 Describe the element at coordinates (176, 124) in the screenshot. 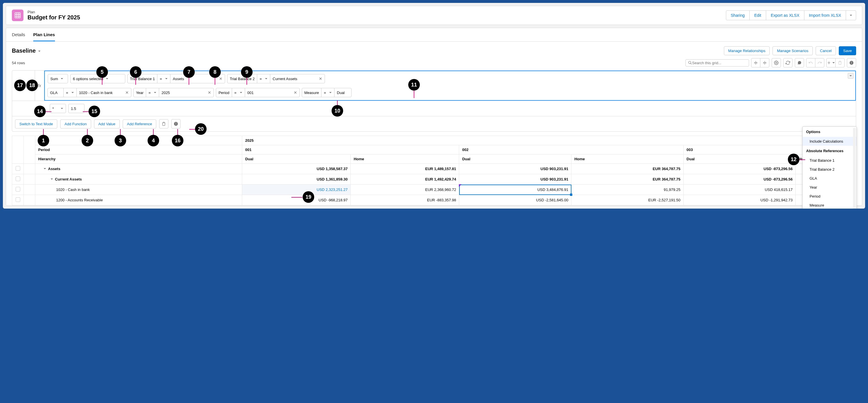

I see `formula-info-button` at that location.